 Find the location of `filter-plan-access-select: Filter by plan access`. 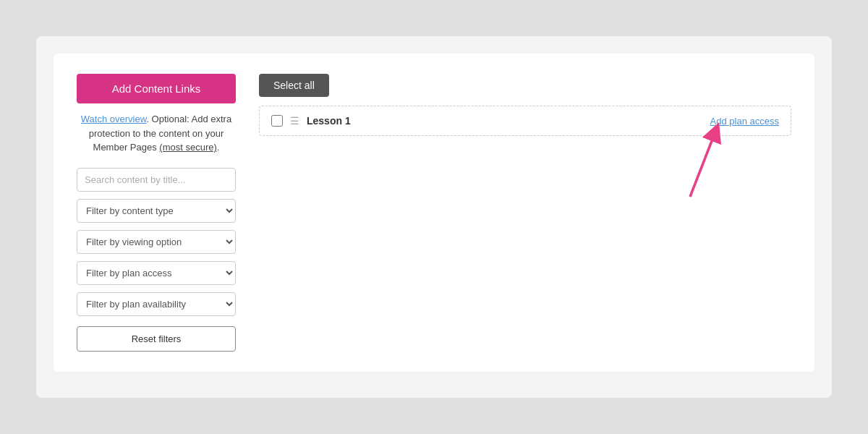

filter-plan-access-select: Filter by plan access is located at coordinates (156, 273).